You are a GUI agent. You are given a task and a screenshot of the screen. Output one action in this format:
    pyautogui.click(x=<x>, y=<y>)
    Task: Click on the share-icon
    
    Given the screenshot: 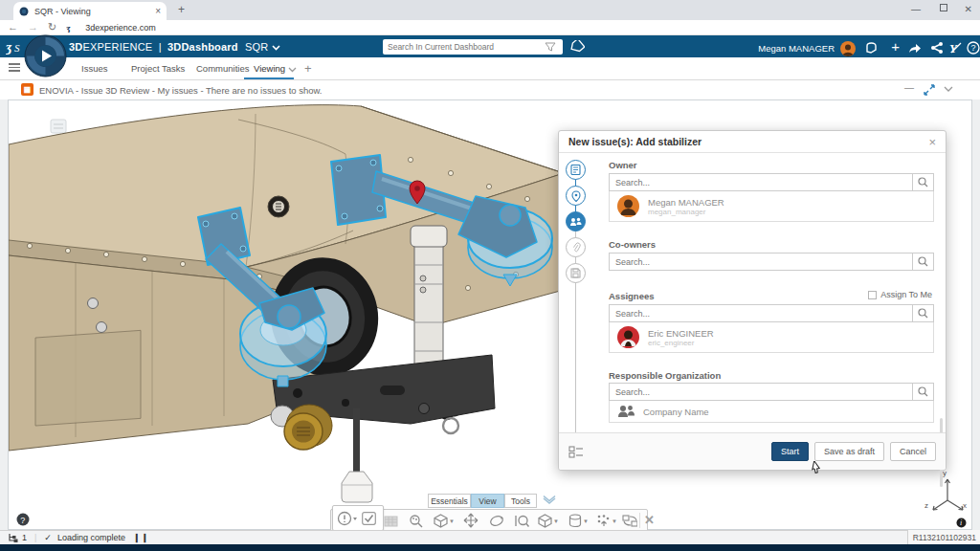 What is the action you would take?
    pyautogui.click(x=915, y=48)
    